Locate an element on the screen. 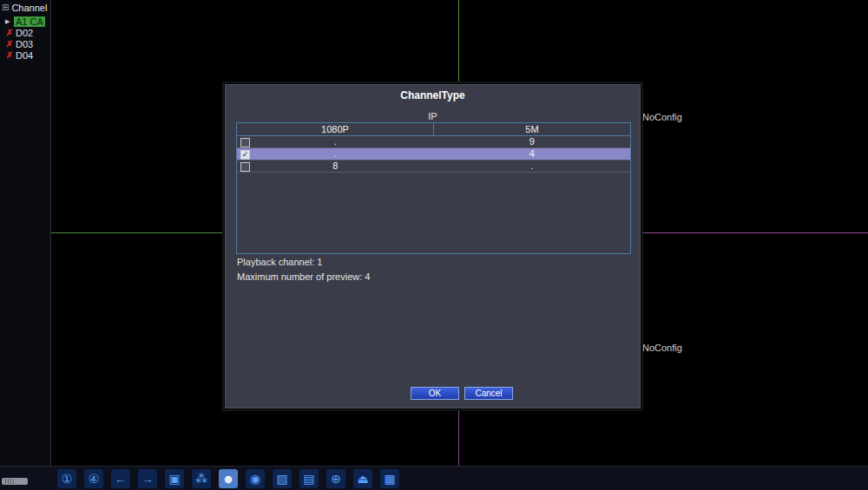 The width and height of the screenshot is (868, 490). cell-5m: 4 is located at coordinates (533, 154).